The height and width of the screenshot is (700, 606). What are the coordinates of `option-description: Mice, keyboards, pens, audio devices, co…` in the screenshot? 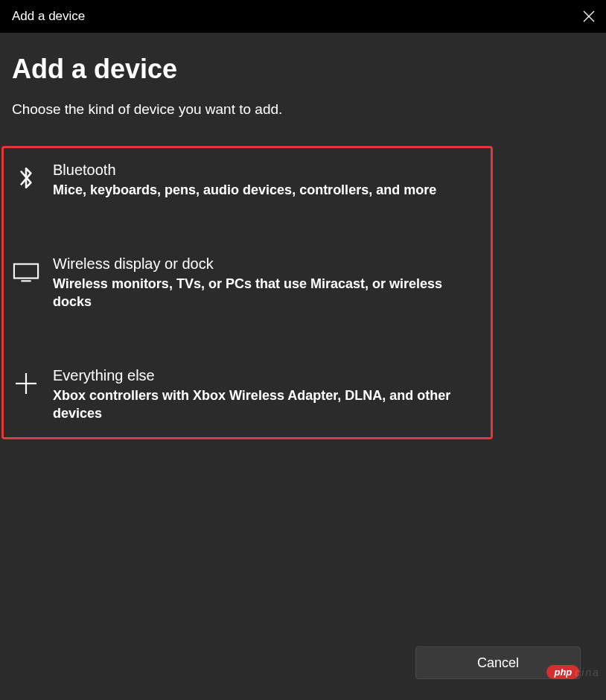 It's located at (244, 191).